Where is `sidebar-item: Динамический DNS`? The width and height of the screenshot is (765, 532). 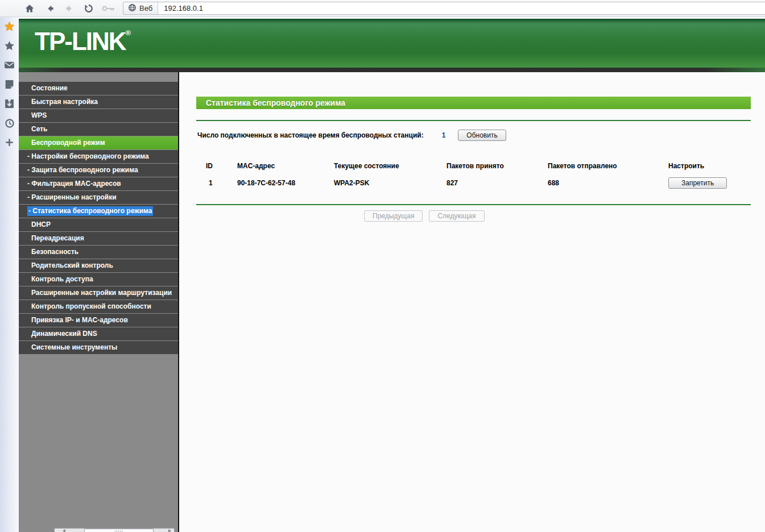 sidebar-item: Динамический DNS is located at coordinates (98, 334).